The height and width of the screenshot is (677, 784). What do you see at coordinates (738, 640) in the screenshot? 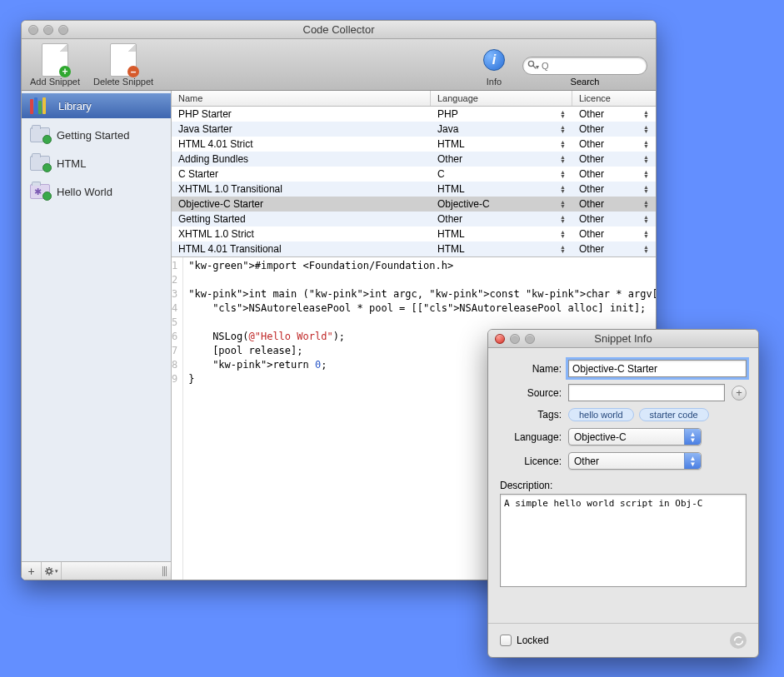
I see `info-sync-icon` at bounding box center [738, 640].